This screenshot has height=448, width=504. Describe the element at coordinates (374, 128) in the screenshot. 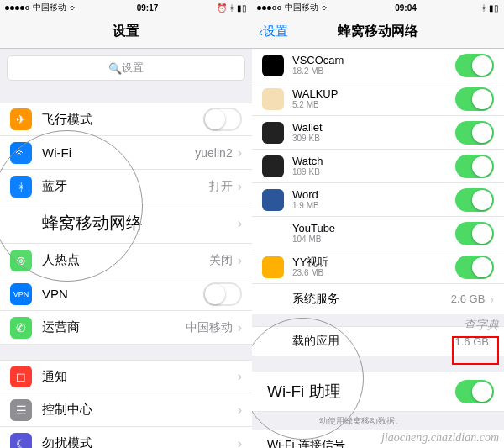

I see `app-name: Wallet` at that location.